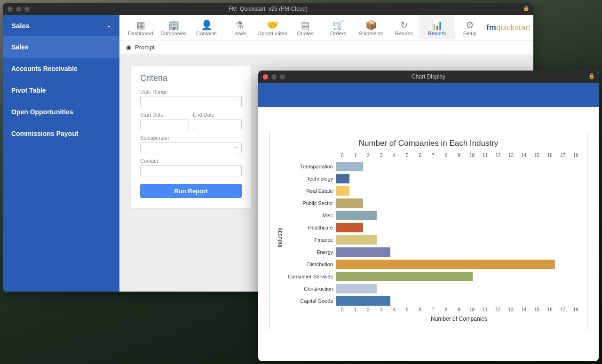 The width and height of the screenshot is (602, 364). Describe the element at coordinates (428, 115) in the screenshot. I see `chart-white-band` at that location.